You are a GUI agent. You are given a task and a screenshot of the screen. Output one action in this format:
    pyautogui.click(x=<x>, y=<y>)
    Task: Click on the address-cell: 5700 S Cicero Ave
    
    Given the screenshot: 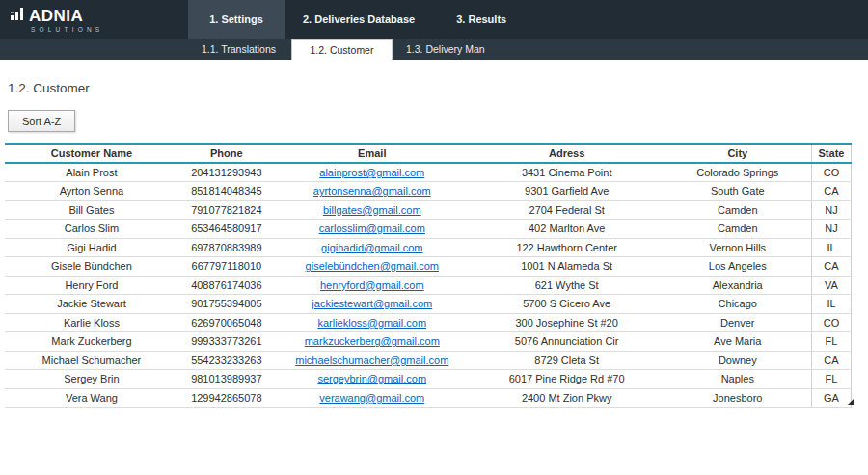 What is the action you would take?
    pyautogui.click(x=567, y=304)
    